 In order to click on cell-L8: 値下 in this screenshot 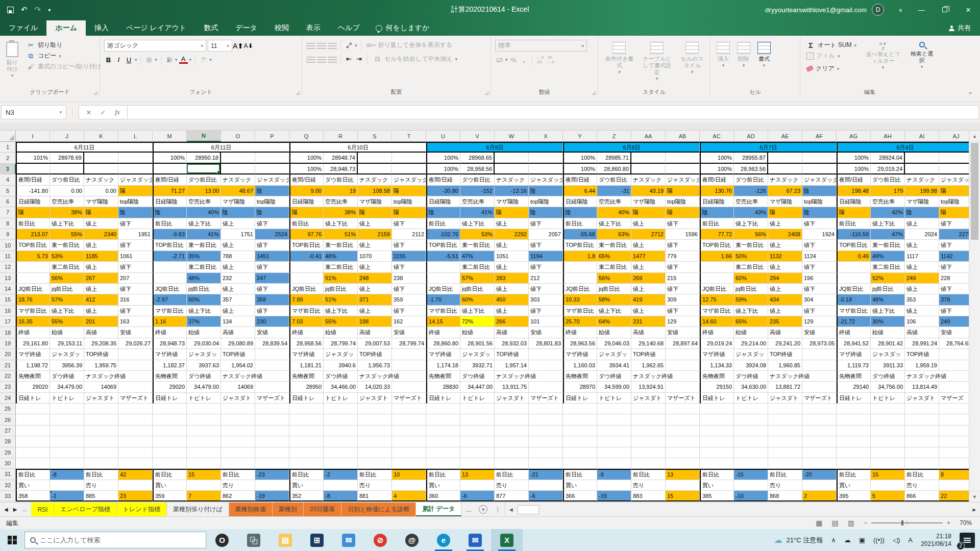, I will do `click(136, 223)`.